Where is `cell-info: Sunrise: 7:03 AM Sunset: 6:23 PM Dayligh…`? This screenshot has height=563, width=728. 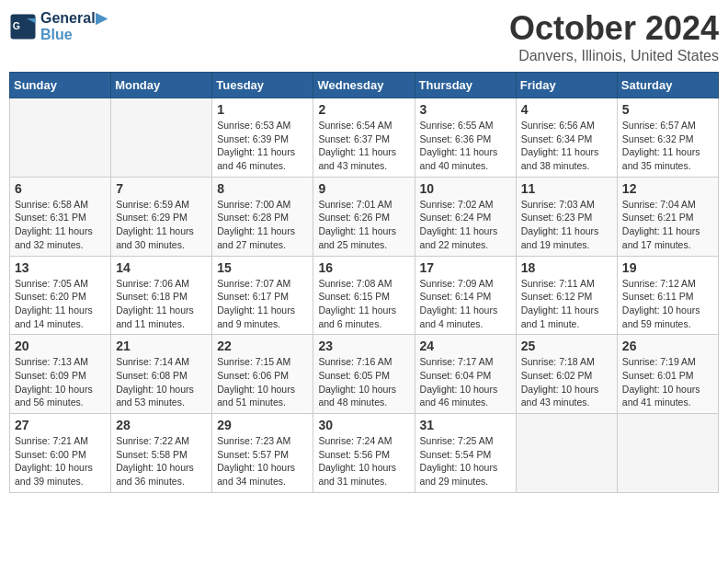 cell-info: Sunrise: 7:03 AM Sunset: 6:23 PM Dayligh… is located at coordinates (566, 224).